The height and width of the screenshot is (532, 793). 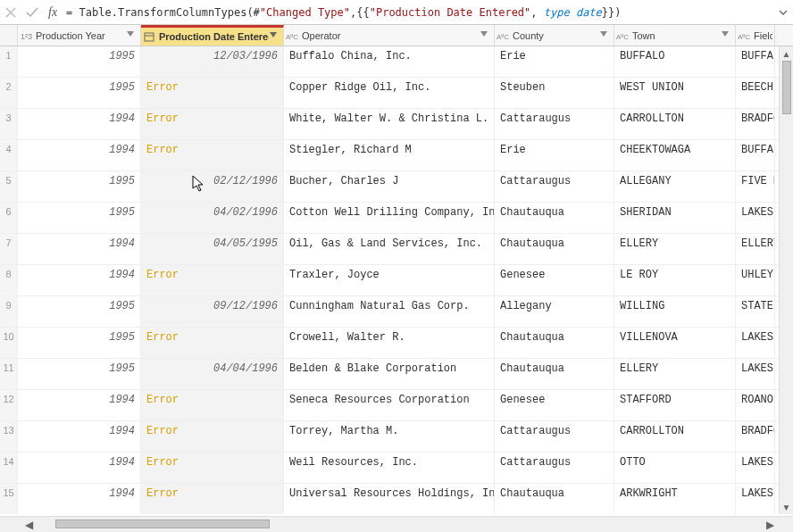 I want to click on table-row: 5199502/12/1996Bucher, Charles JCattarau…, so click(x=396, y=187).